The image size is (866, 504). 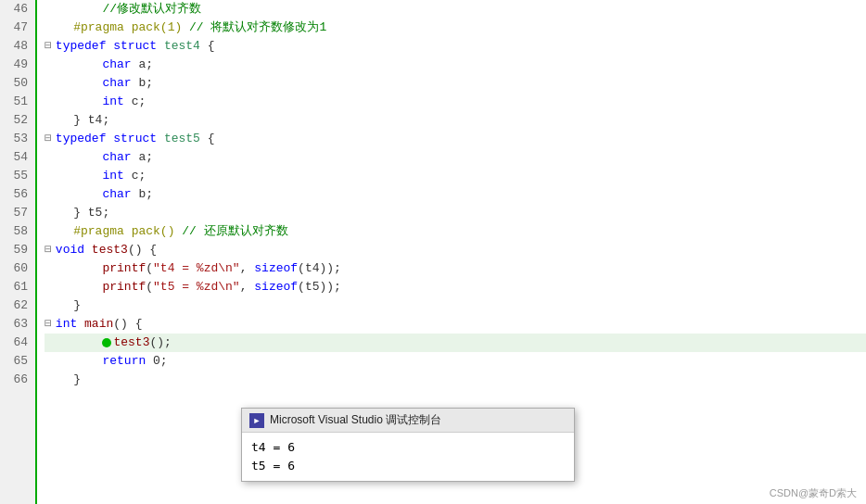 What do you see at coordinates (16, 324) in the screenshot?
I see `line-number: 63` at bounding box center [16, 324].